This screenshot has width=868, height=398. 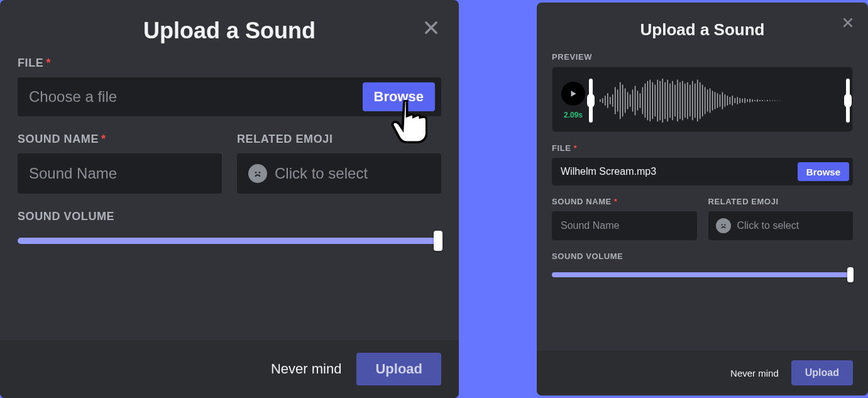 I want to click on file-field: Choose a file Browse, so click(x=229, y=97).